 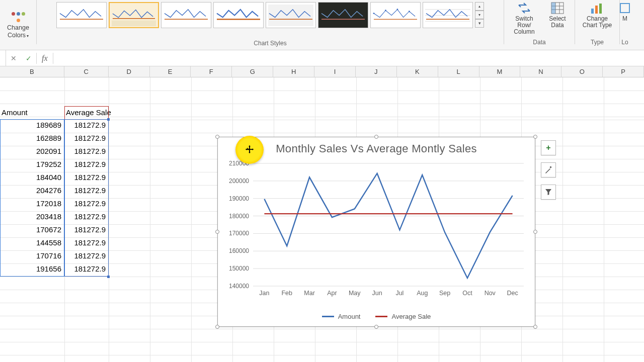 What do you see at coordinates (459, 71) in the screenshot?
I see `col-header: L` at bounding box center [459, 71].